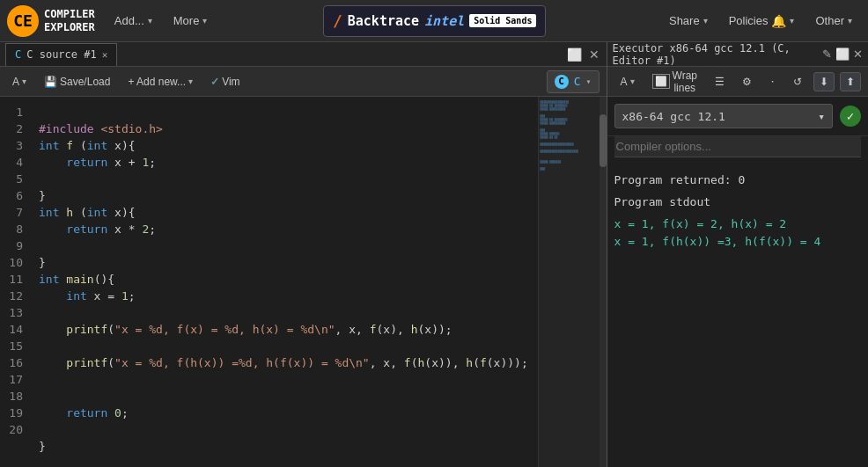  I want to click on executor-tab-icons: ✎ ⬜ ✕, so click(842, 55).